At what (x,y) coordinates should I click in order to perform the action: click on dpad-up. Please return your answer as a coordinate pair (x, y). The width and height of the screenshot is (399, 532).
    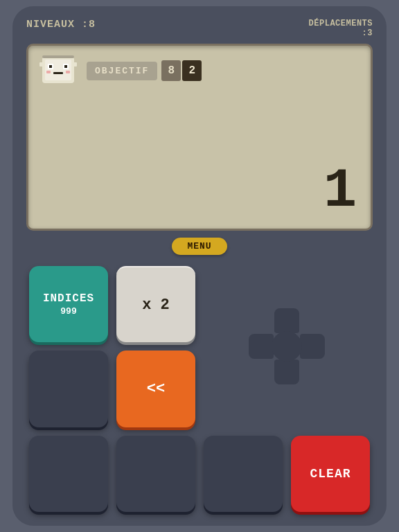
    Looking at the image, I should click on (287, 321).